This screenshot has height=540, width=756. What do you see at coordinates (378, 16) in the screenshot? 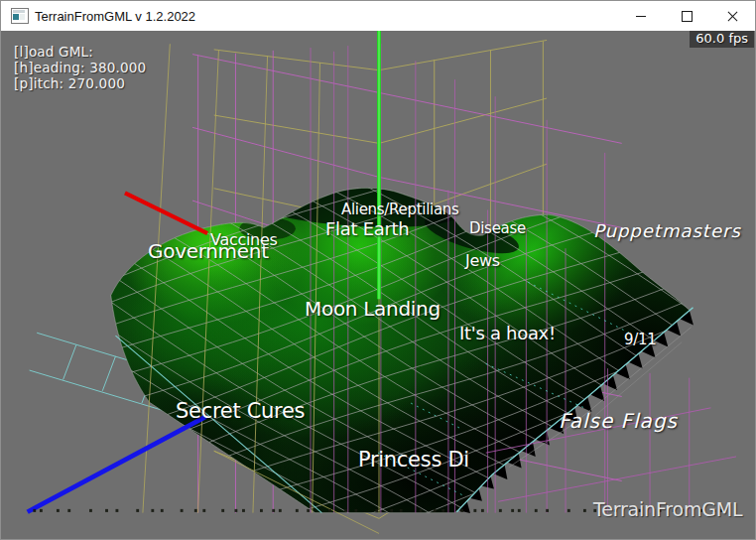
I see `window-titlebar: TerrainFromGML v 1.2.2022` at bounding box center [378, 16].